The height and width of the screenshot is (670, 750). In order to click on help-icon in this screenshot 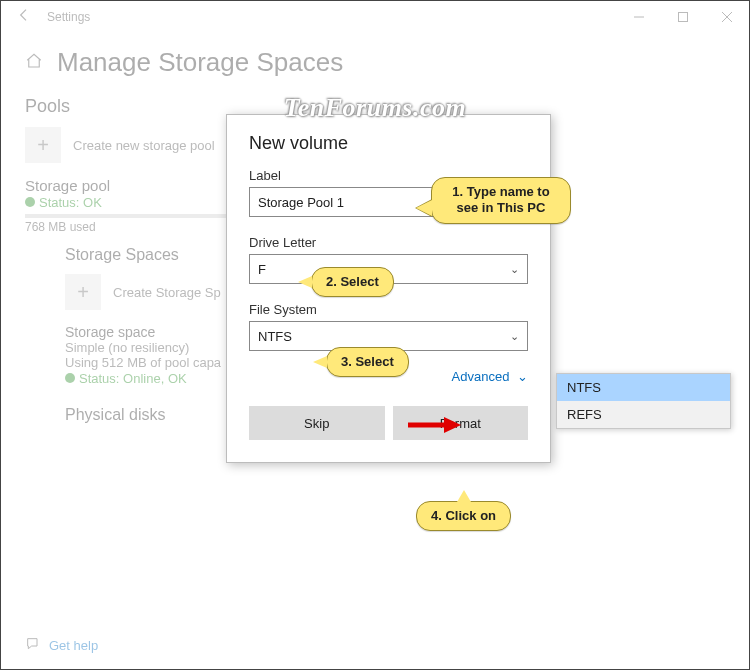, I will do `click(33, 646)`.